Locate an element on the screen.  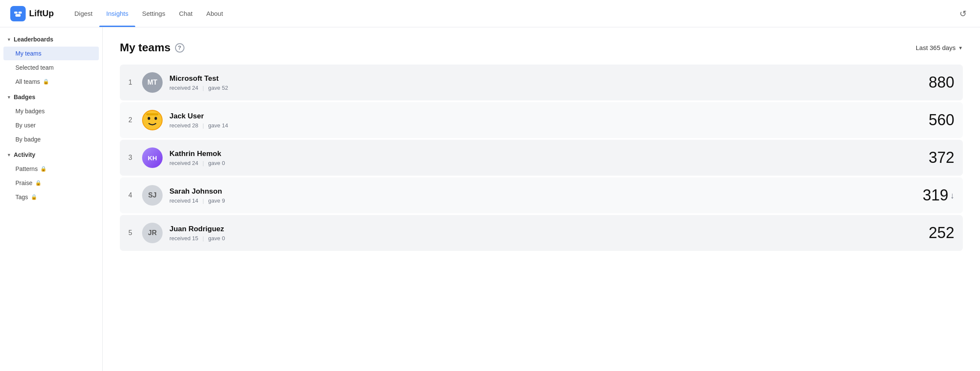
gave-stat: gave 9 is located at coordinates (217, 201).